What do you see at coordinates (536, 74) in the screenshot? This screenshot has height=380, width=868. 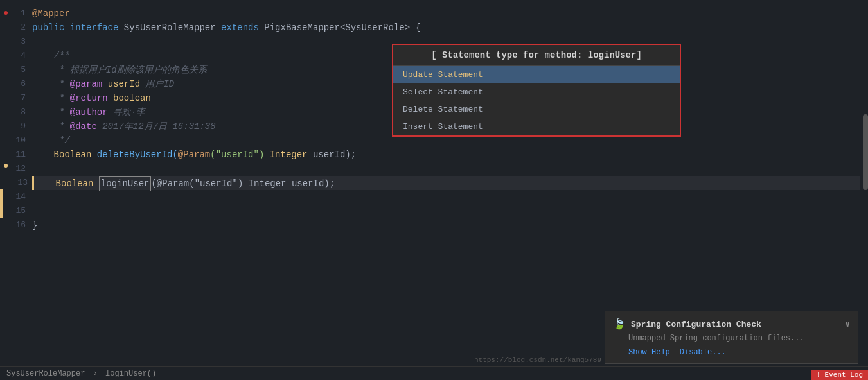 I see `popup-item-update: Update Statement` at bounding box center [536, 74].